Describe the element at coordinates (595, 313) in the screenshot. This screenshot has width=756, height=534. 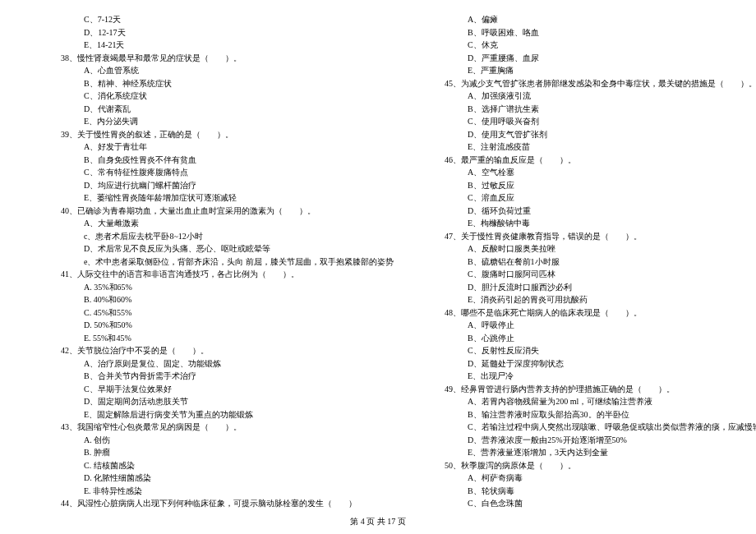
I see `text-line: 48、哪些不是临床死亡期病人的临床表现是（ ）。` at that location.